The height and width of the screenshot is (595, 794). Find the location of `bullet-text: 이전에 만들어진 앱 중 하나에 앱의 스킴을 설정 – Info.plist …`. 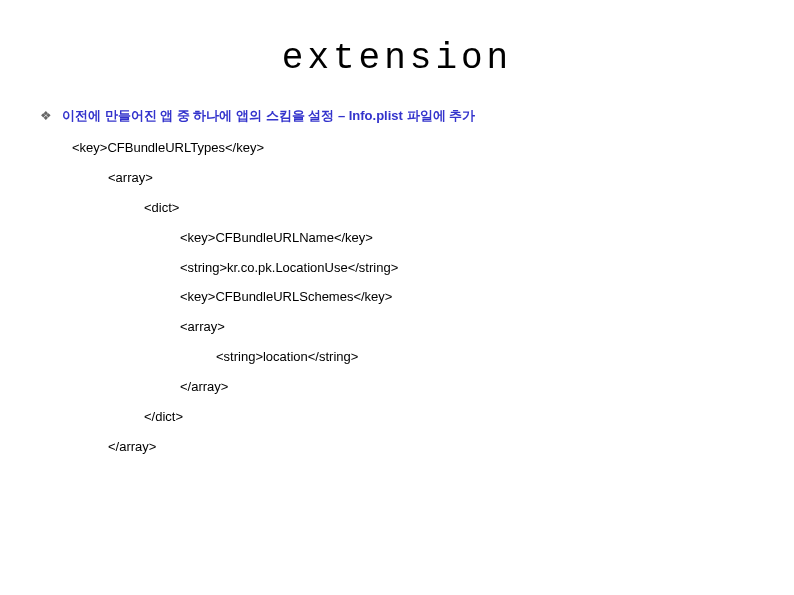

bullet-text: 이전에 만들어진 앱 중 하나에 앱의 스킴을 설정 – Info.plist … is located at coordinates (268, 116).